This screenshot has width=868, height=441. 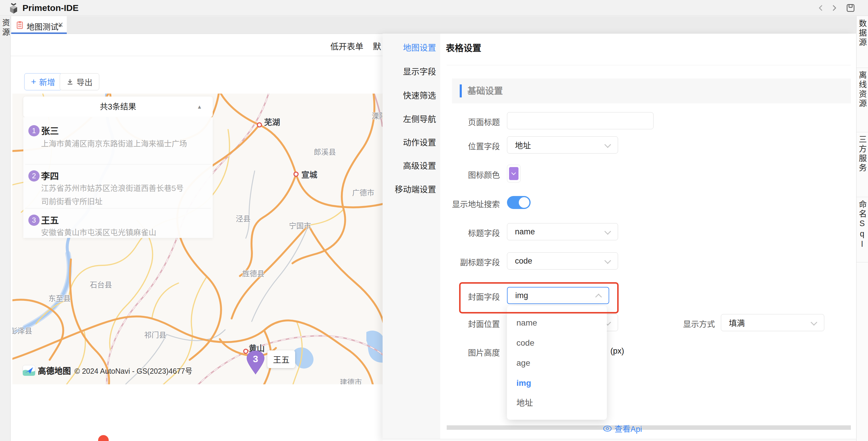 What do you see at coordinates (524, 203) in the screenshot?
I see `toggle-knob` at bounding box center [524, 203].